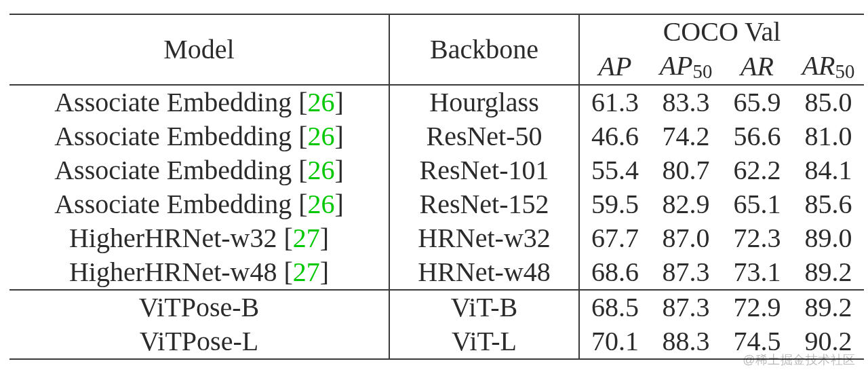  I want to click on cell-ap50: 87.0, so click(686, 238).